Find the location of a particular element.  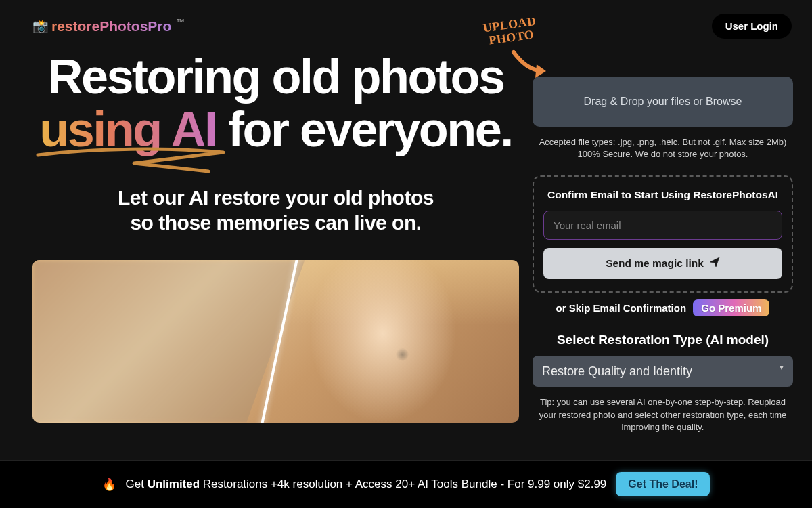

promo-banner: 🔥 Get Unlimited Restorations +4k resolut… is located at coordinates (406, 484).